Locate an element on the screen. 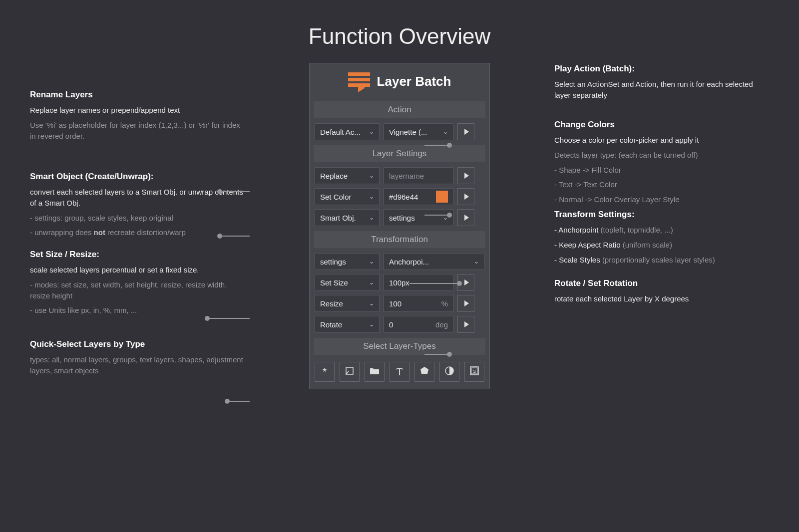 This screenshot has height=532, width=799. callout-desc: convert each selected layers to a Smart … is located at coordinates (137, 198).